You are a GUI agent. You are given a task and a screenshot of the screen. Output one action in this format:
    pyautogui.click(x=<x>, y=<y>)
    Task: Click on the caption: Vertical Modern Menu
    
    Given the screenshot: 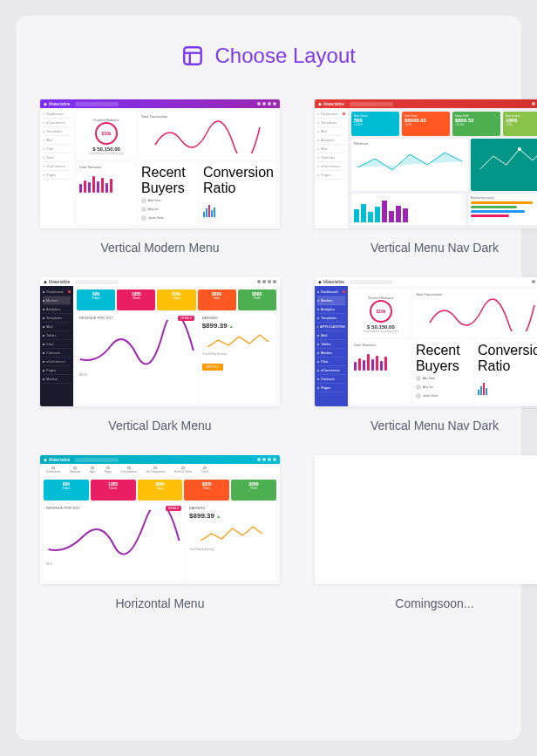 What is the action you would take?
    pyautogui.click(x=160, y=248)
    